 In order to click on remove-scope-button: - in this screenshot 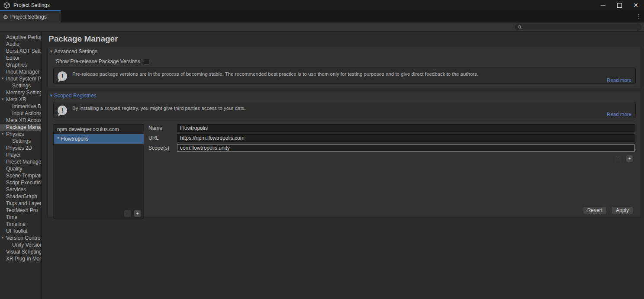, I will do `click(618, 158)`.